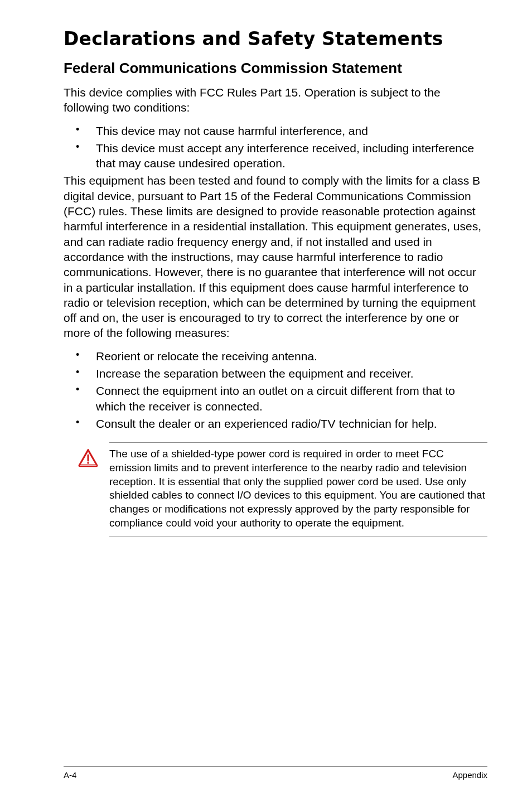  I want to click on list-item: This device must accept any interference…, so click(275, 156).